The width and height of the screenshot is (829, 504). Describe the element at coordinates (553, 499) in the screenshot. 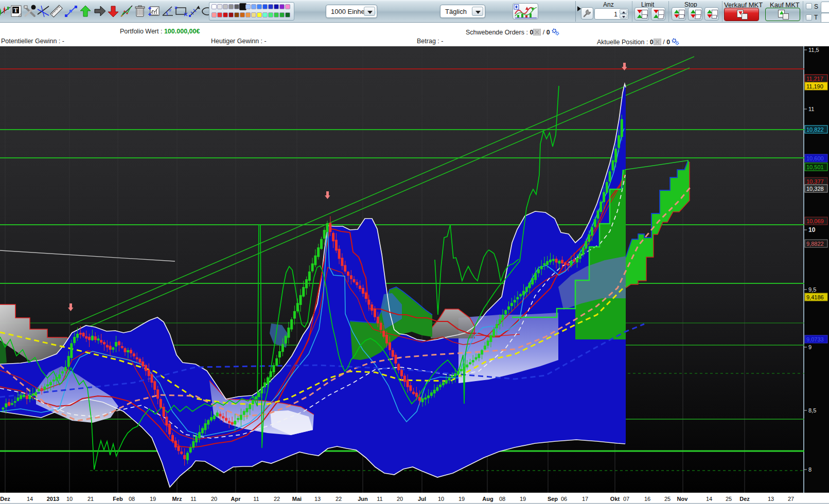

I see `svg-text: Sep` at that location.